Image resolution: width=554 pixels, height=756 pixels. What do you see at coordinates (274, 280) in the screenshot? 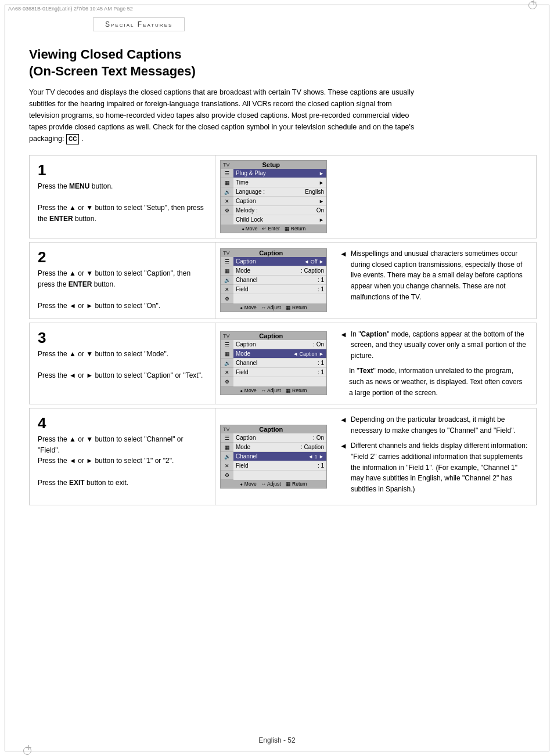
I see `tv-screen-2-body: ☰ ▦ 🔊 ✕ ⚙ Caption ◄ Off ►` at bounding box center [274, 280].